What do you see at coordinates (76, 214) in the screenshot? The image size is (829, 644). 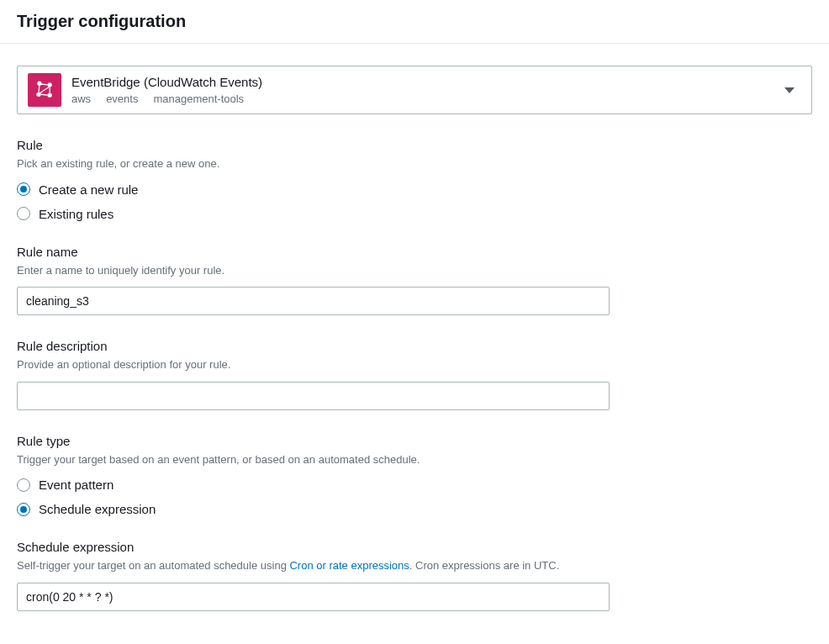 I see `radio-label: Existing rules` at bounding box center [76, 214].